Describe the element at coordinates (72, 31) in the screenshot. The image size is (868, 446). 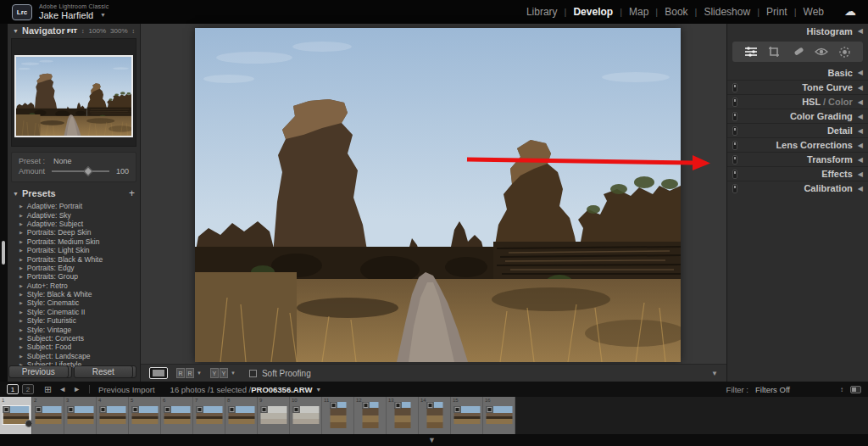
I see `zoom-option-fit: FIT` at that location.